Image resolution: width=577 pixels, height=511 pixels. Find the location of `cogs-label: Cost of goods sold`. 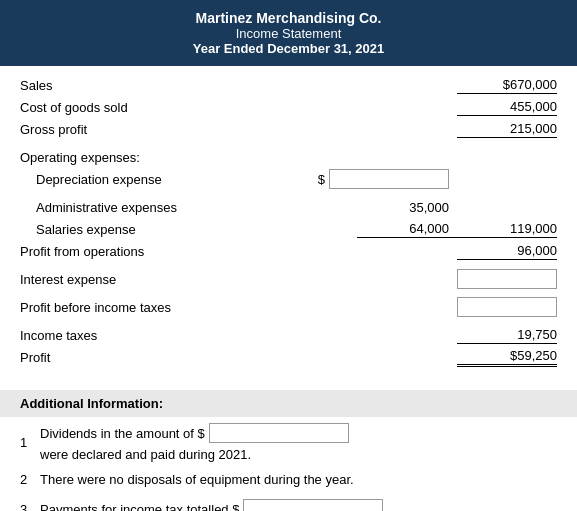

cogs-label: Cost of goods sold is located at coordinates (188, 108).